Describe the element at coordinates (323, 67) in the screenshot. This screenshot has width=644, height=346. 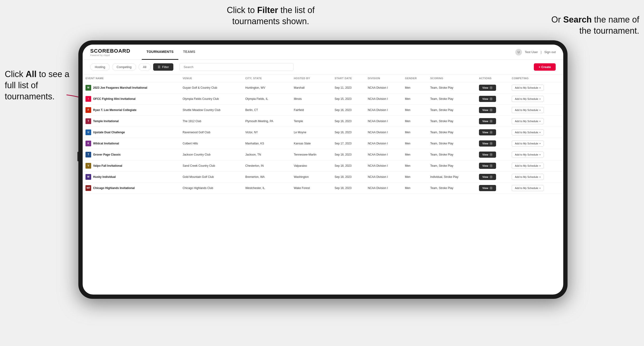
I see `toolbar: Hosting Competing All ☰ Filter + Create` at that location.